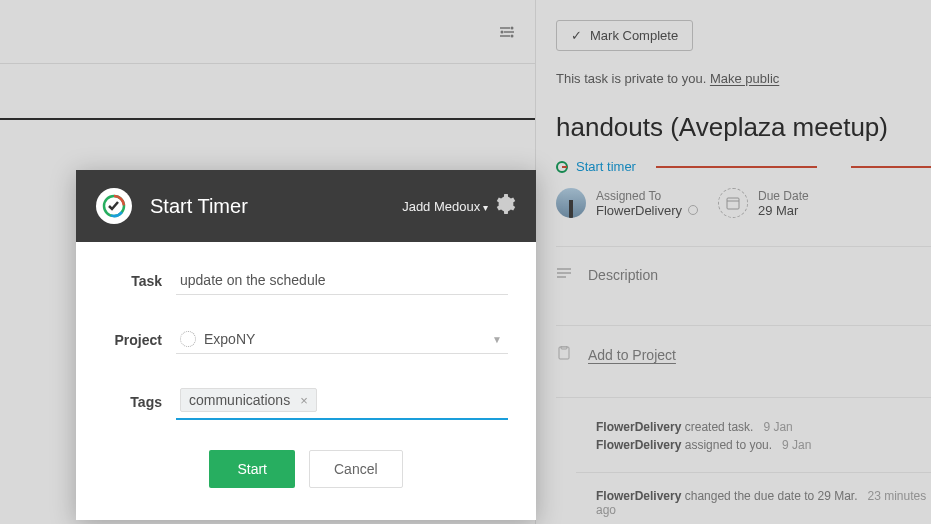  What do you see at coordinates (733, 203) in the screenshot?
I see `calendar-icon` at bounding box center [733, 203].